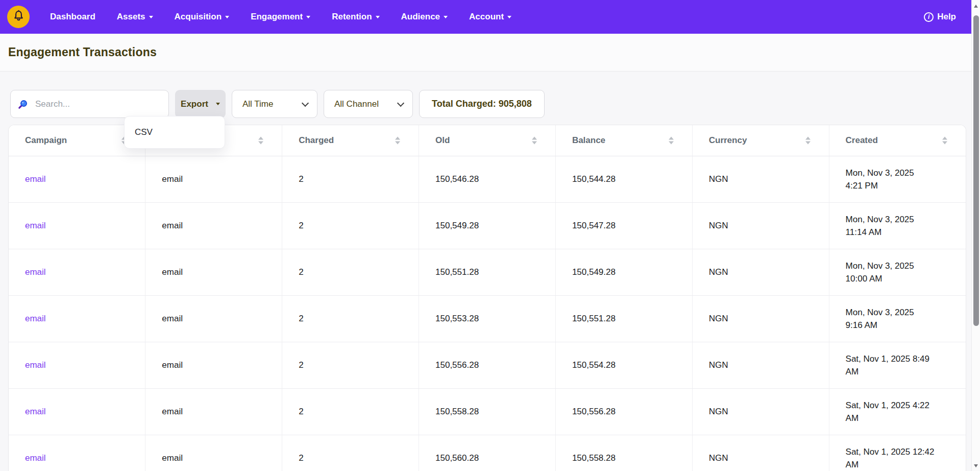 Image resolution: width=980 pixels, height=471 pixels. Describe the element at coordinates (976, 6) in the screenshot. I see `scrollbar-up-arrow` at that location.